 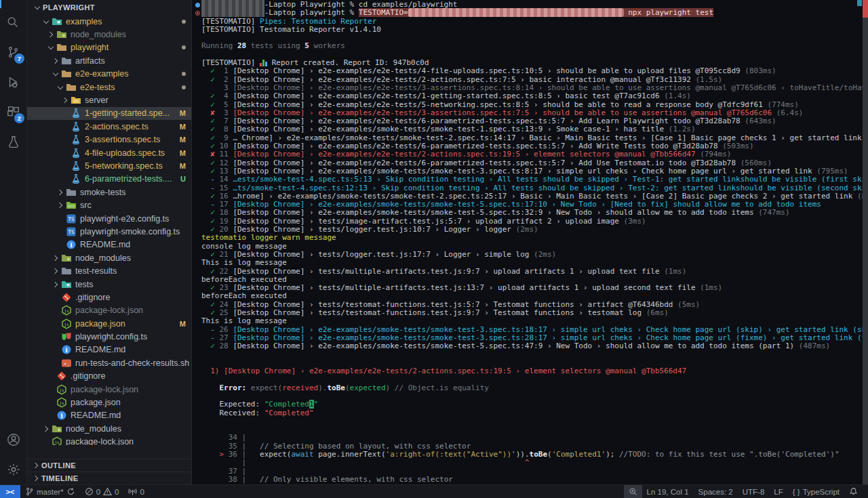 What do you see at coordinates (109, 140) in the screenshot?
I see `tree-item-3-assertions.spec.ts: 3-assertions.spec.tsM` at bounding box center [109, 140].